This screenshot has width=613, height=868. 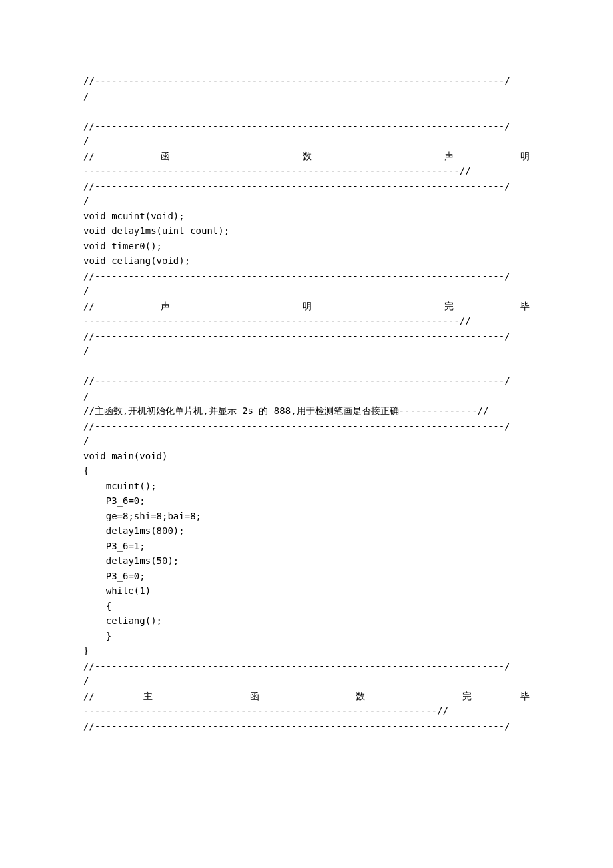 What do you see at coordinates (306, 591) in the screenshot?
I see `code-line: while(1)` at bounding box center [306, 591].